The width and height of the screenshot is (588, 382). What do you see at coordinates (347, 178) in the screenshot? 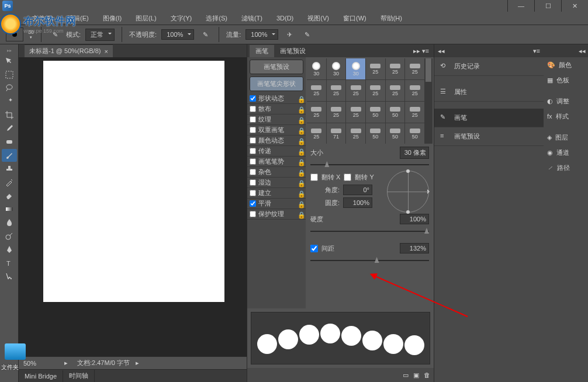
I see `flip-y-checkbox` at bounding box center [347, 178].